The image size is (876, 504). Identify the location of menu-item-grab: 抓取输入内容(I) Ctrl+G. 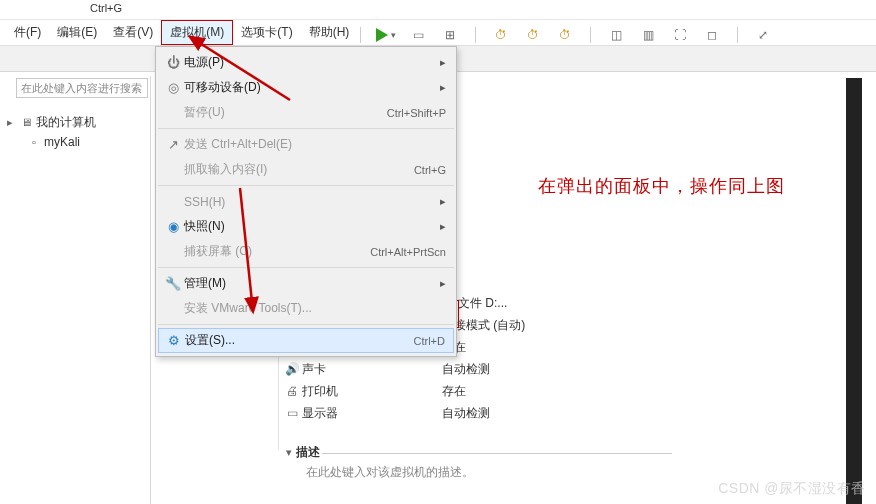
(306, 170).